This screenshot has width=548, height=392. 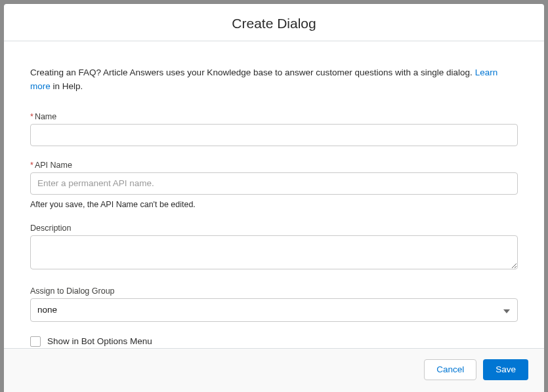 What do you see at coordinates (274, 370) in the screenshot?
I see `modal-footer: Cancel Save` at bounding box center [274, 370].